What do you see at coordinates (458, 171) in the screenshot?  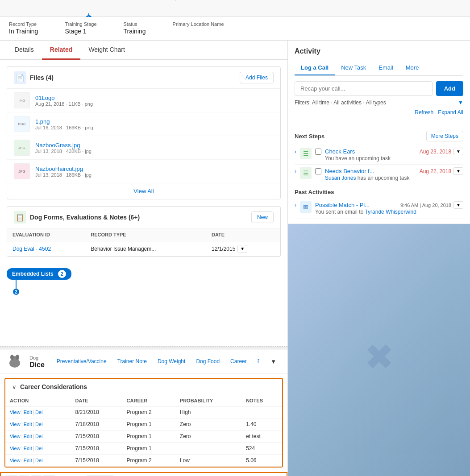 I see `task-caret-2: ▼` at bounding box center [458, 171].